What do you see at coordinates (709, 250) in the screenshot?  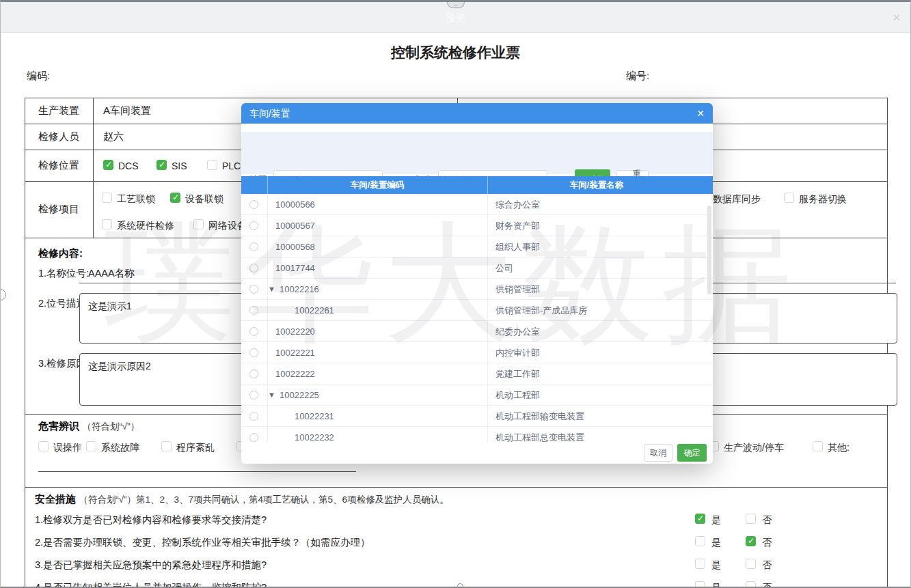 I see `scrollbar-thumb` at bounding box center [709, 250].